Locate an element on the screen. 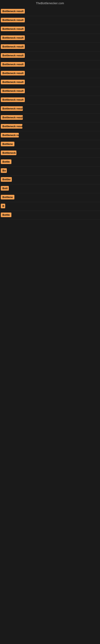  result-row: Bottler is located at coordinates (50, 180).